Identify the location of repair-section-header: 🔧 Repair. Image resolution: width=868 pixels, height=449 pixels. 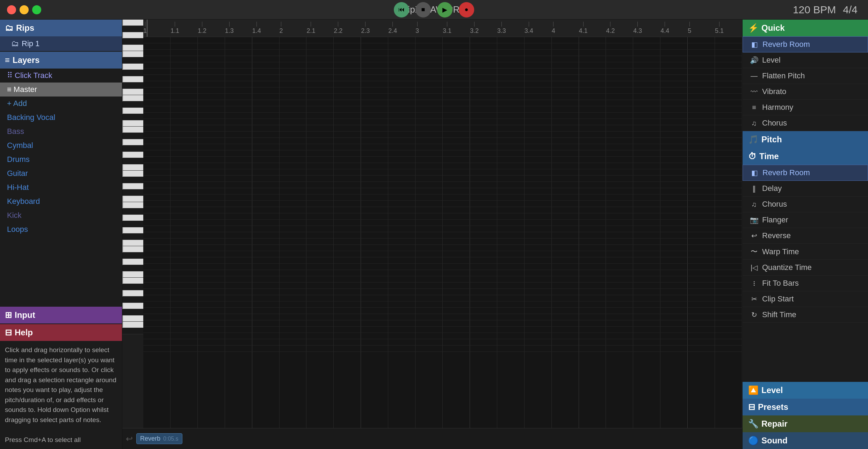
(805, 424).